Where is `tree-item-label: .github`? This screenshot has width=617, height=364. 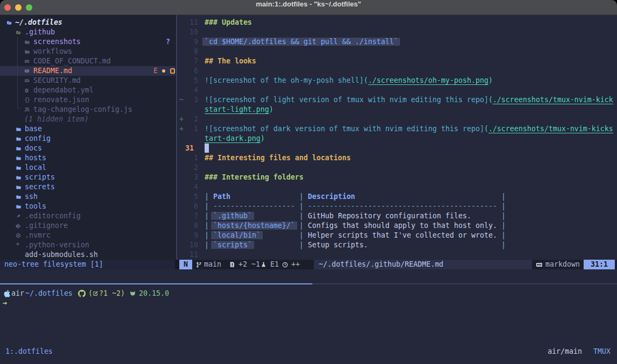 tree-item-label: .github is located at coordinates (40, 32).